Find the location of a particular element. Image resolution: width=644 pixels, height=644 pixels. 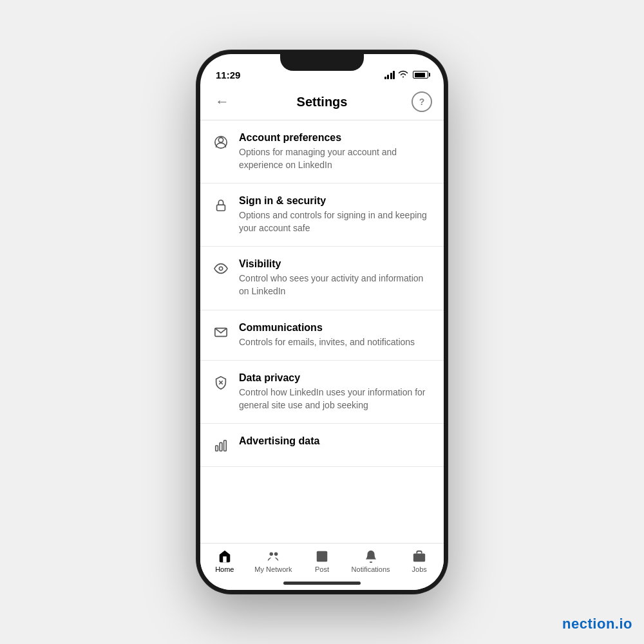

nav-item-my-network: My Network is located at coordinates (273, 561).